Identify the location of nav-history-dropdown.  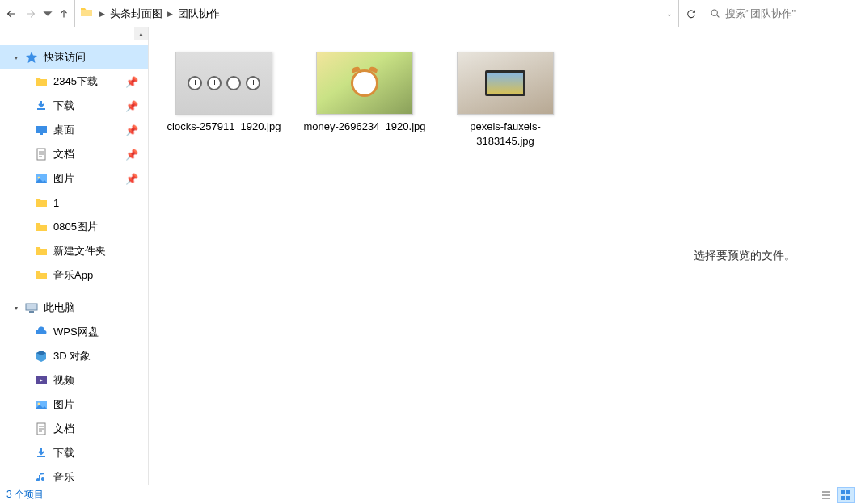
(48, 14).